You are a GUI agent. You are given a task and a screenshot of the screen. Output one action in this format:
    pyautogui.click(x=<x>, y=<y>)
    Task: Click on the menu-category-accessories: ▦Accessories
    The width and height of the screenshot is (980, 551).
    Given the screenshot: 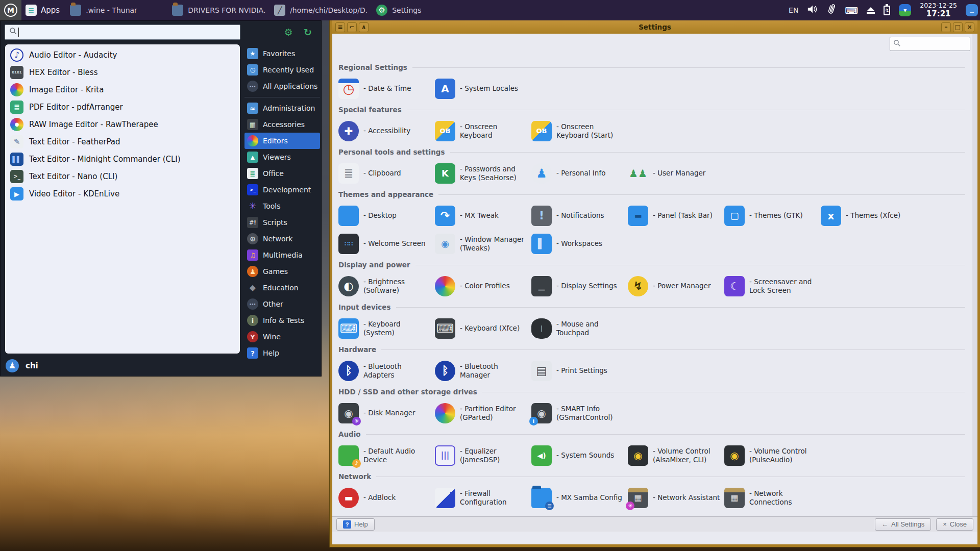 What is the action you would take?
    pyautogui.click(x=282, y=124)
    